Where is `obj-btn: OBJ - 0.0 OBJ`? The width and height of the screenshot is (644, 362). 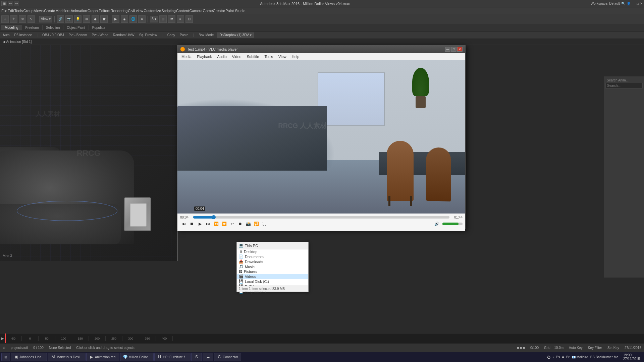
obj-btn: OBJ - 0.0 OBJ is located at coordinates (53, 35).